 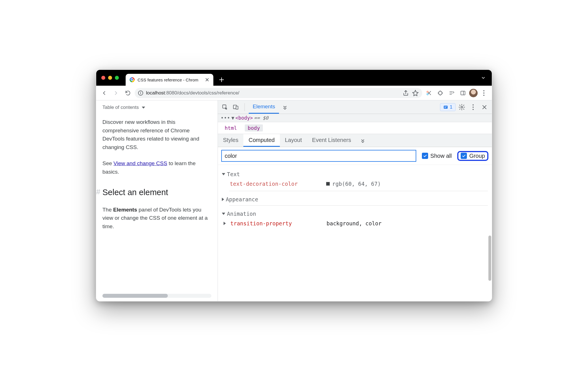 What do you see at coordinates (264, 107) in the screenshot?
I see `devtools-tabs: Elements` at bounding box center [264, 107].